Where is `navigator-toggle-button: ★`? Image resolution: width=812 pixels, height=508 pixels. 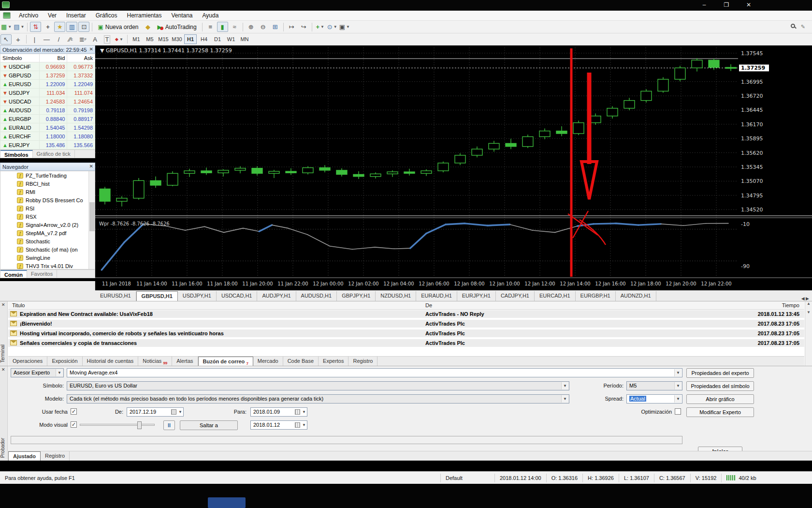
navigator-toggle-button: ★ is located at coordinates (60, 27).